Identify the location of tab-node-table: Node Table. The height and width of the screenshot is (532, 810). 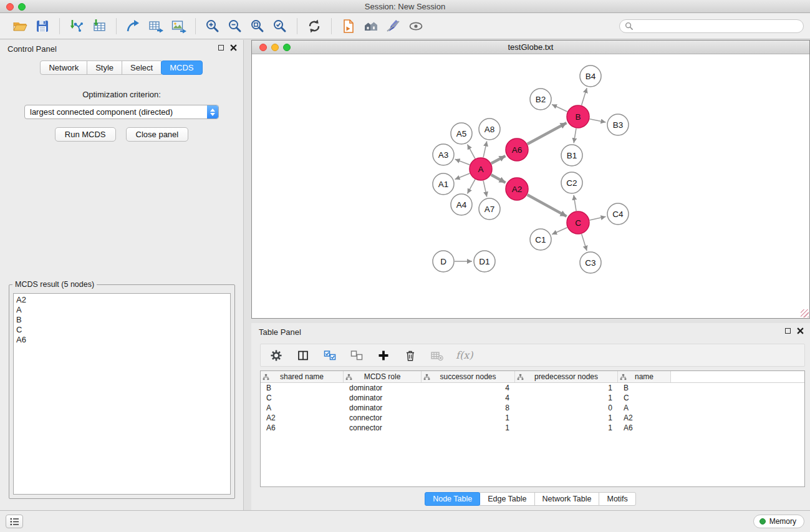
(453, 499).